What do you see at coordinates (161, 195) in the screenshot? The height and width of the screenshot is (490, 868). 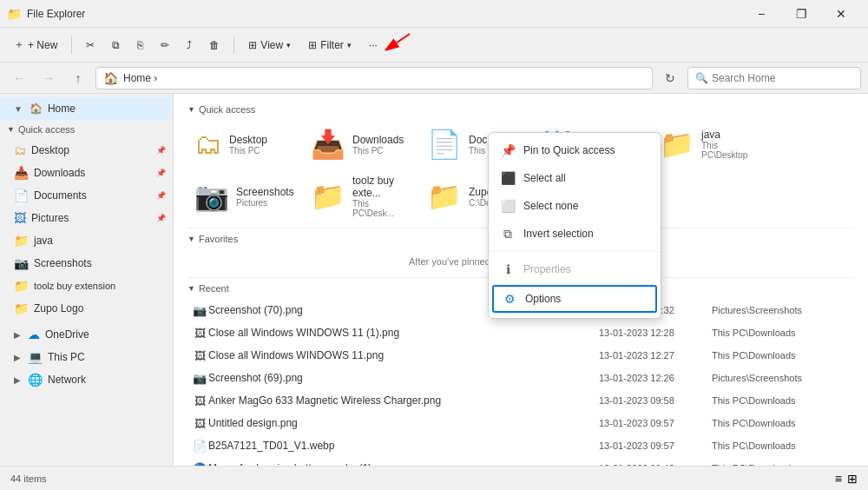 I see `pin-icon: 📌` at bounding box center [161, 195].